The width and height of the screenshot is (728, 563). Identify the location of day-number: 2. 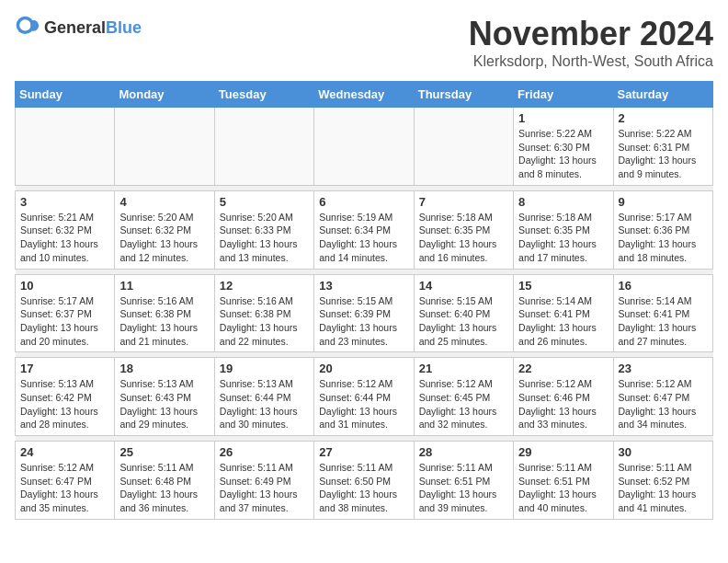
(664, 118).